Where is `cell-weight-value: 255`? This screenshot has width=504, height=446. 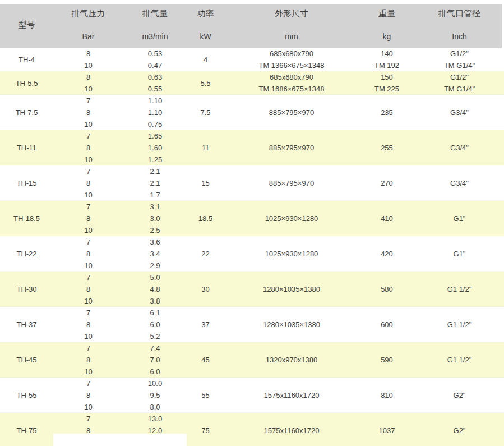 cell-weight-value: 255 is located at coordinates (387, 148).